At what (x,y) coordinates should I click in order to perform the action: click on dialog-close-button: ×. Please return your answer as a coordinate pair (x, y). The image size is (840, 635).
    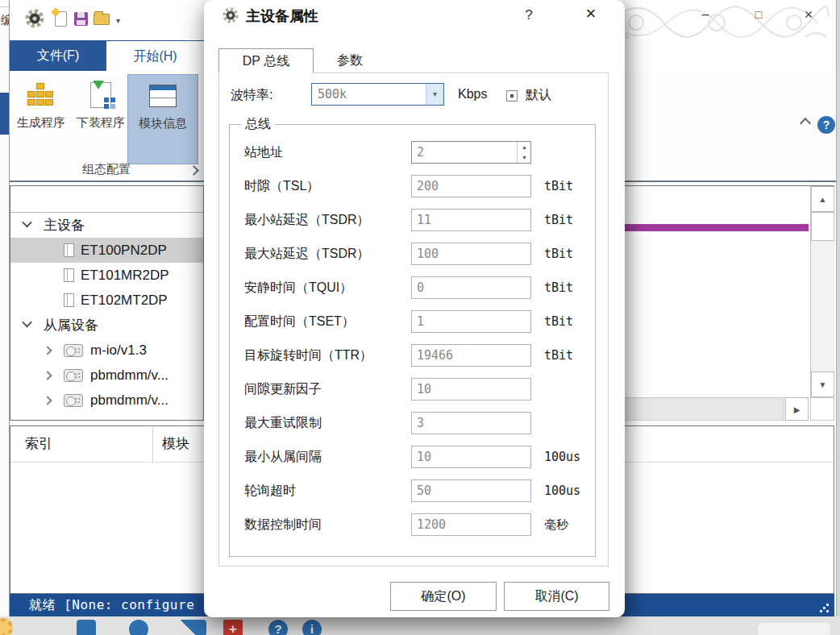
    Looking at the image, I should click on (591, 14).